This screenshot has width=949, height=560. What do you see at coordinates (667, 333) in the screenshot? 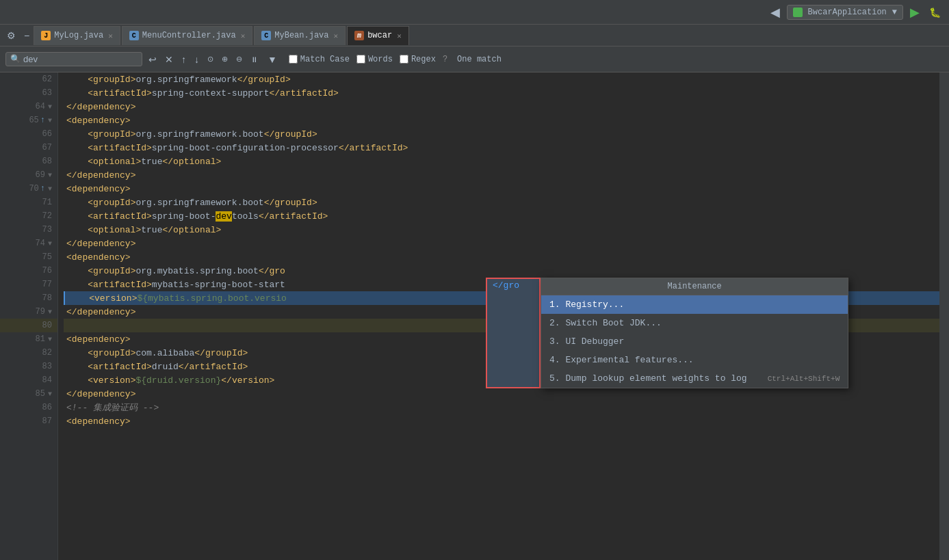
I see `context-menu-overlay: </gro Maintenance 1. Registry... 2. Swit…` at bounding box center [667, 333].